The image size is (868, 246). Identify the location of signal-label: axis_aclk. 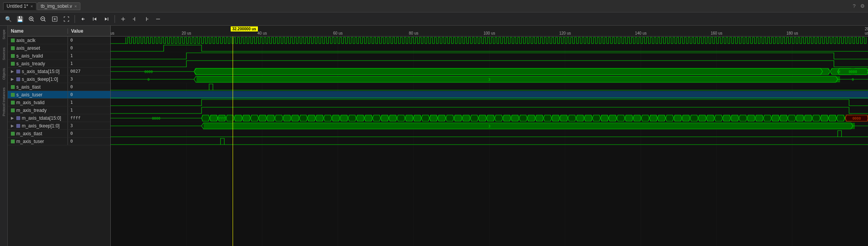
(26, 40).